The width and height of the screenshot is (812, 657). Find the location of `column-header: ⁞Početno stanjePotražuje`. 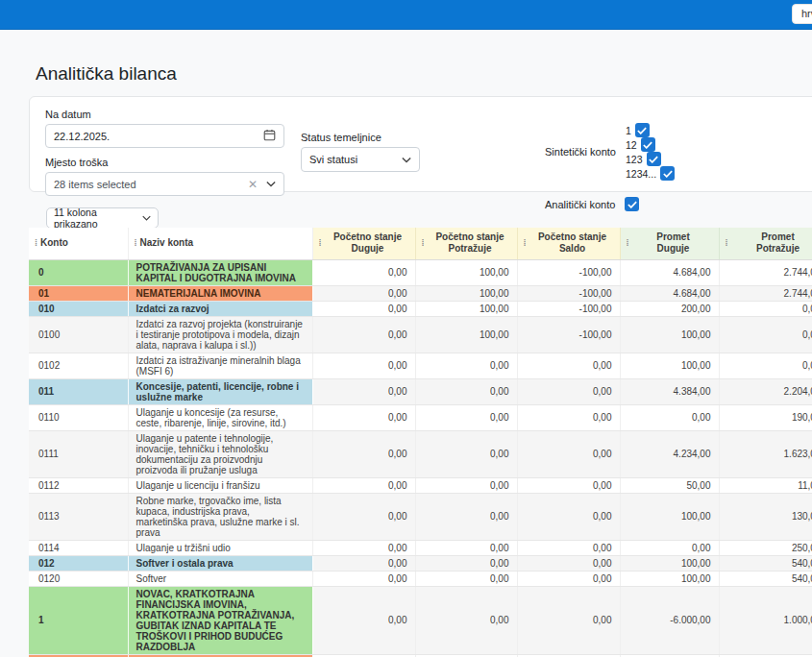

column-header: ⁞Početno stanjePotražuje is located at coordinates (466, 244).